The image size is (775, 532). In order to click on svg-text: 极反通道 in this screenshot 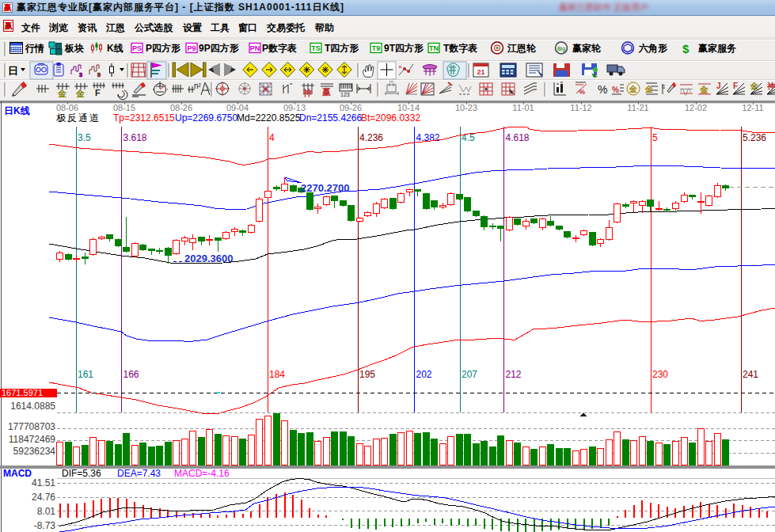, I will do `click(78, 118)`.